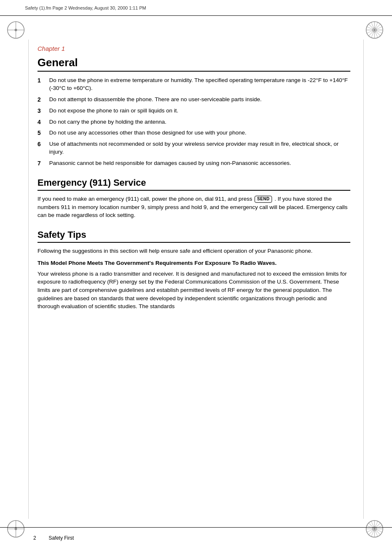 This screenshot has height=548, width=392. I want to click on header-text: Safety (1).fm Page 2 Wednesday, August 3…, so click(86, 8).